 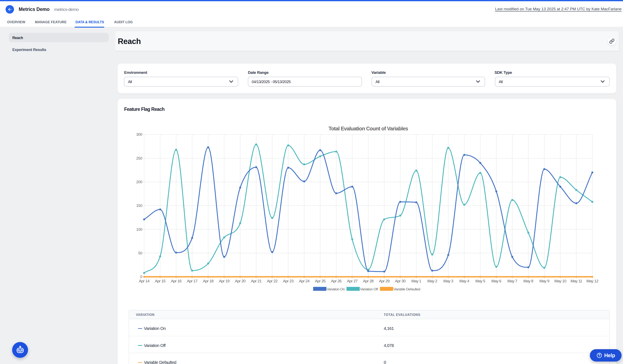 What do you see at coordinates (224, 281) in the screenshot?
I see `svg-text: Apr 19` at bounding box center [224, 281].